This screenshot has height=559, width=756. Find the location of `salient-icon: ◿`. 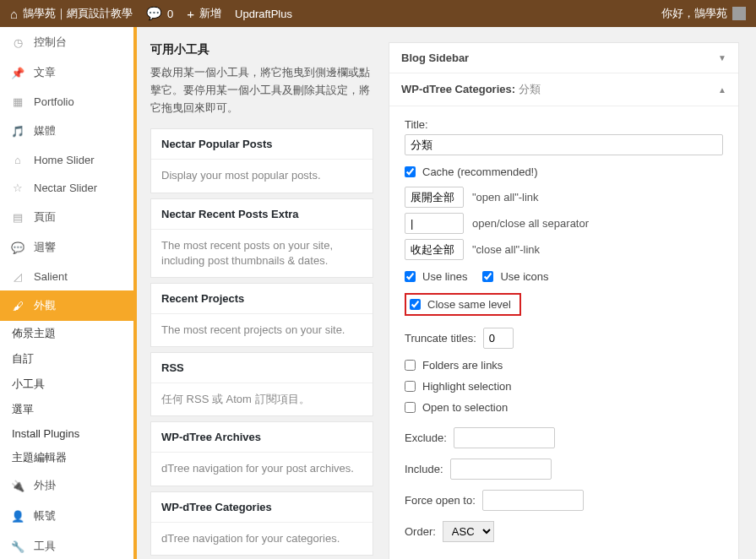

salient-icon: ◿ is located at coordinates (18, 277).